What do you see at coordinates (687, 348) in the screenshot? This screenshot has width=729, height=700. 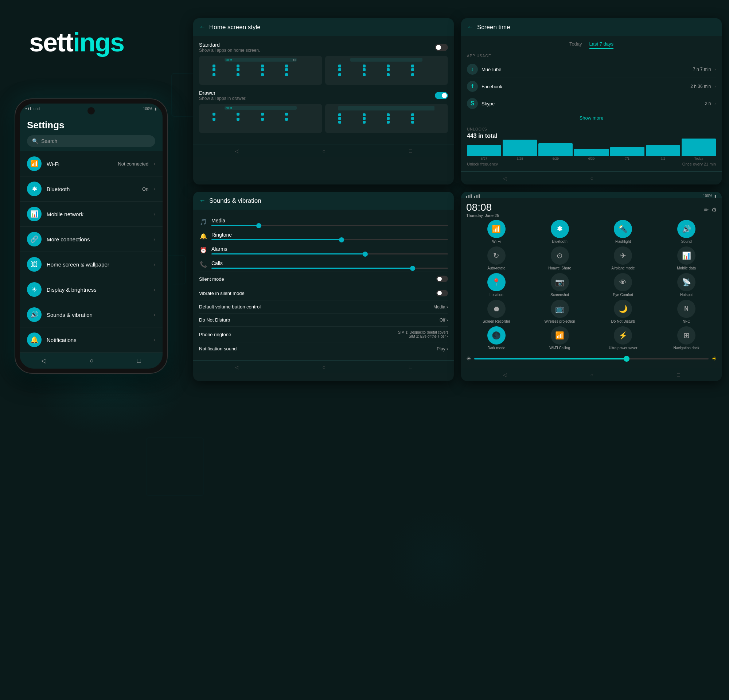 I see `qs-nav-dock-label: Navigation dock` at bounding box center [687, 348].